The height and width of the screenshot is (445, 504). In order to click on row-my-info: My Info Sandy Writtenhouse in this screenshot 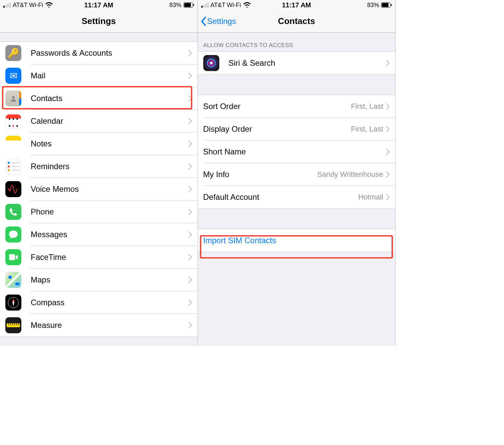, I will do `click(297, 174)`.